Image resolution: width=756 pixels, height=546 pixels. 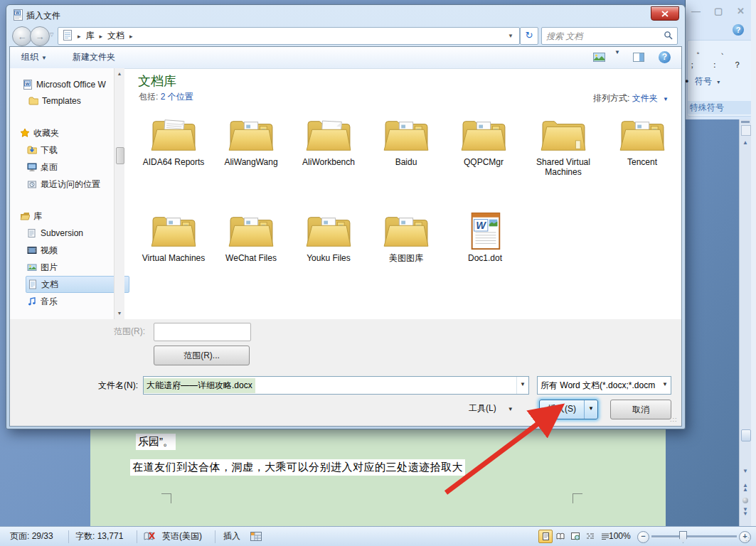 I want to click on browse-object-icon, so click(x=745, y=500).